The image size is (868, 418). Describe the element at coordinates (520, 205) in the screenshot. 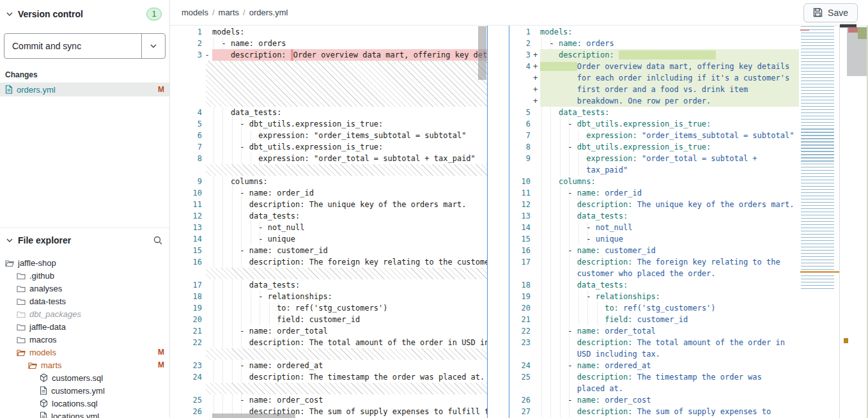

I see `line-number: 12` at that location.